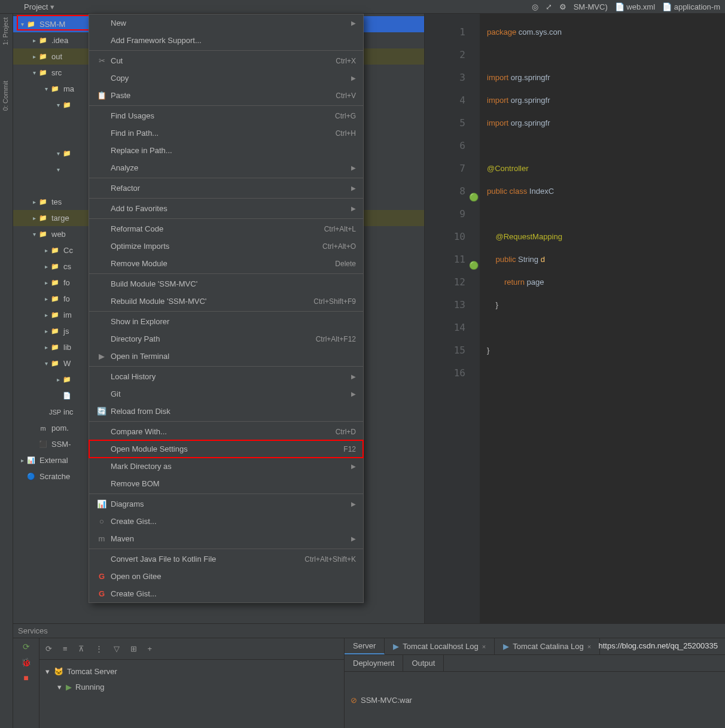  What do you see at coordinates (365, 646) in the screenshot?
I see `service-tab: Server` at bounding box center [365, 646].